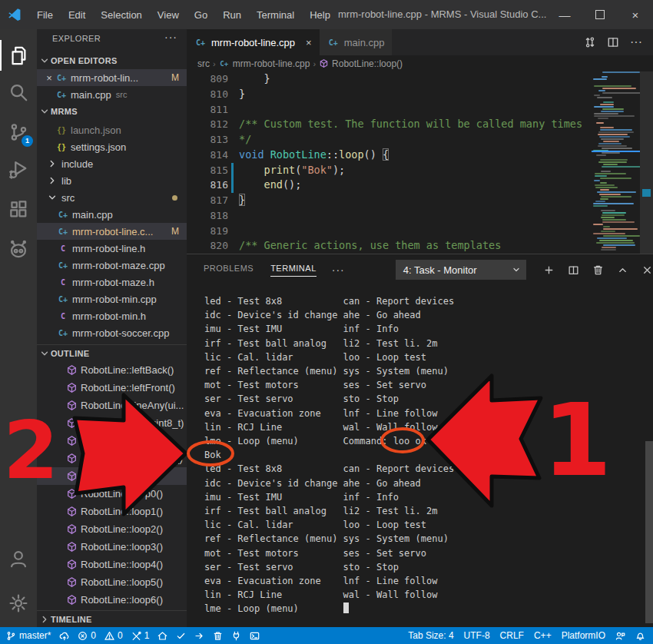 This screenshot has height=644, width=653. Describe the element at coordinates (549, 271) in the screenshot. I see `new-terminal-icon` at that location.